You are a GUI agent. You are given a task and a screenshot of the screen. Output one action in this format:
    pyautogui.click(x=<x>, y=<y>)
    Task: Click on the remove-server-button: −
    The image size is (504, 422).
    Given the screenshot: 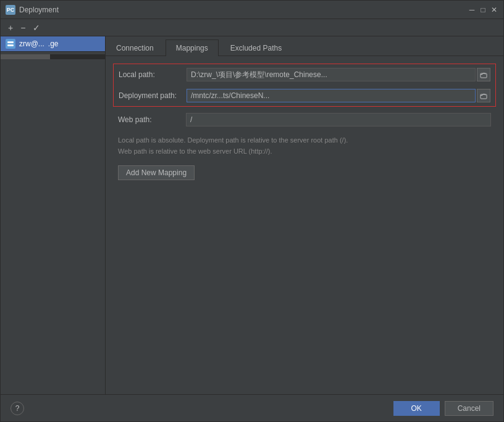 What is the action you would take?
    pyautogui.click(x=23, y=28)
    